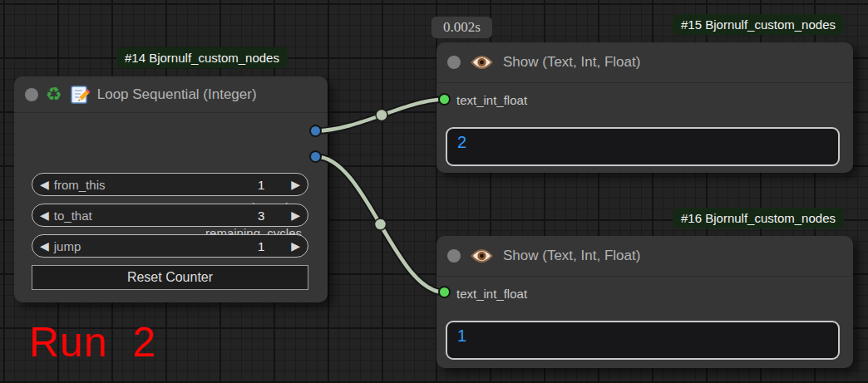  What do you see at coordinates (758, 218) in the screenshot?
I see `node-id-badge-16: #16 Bjornulf_custom_nodes` at bounding box center [758, 218].